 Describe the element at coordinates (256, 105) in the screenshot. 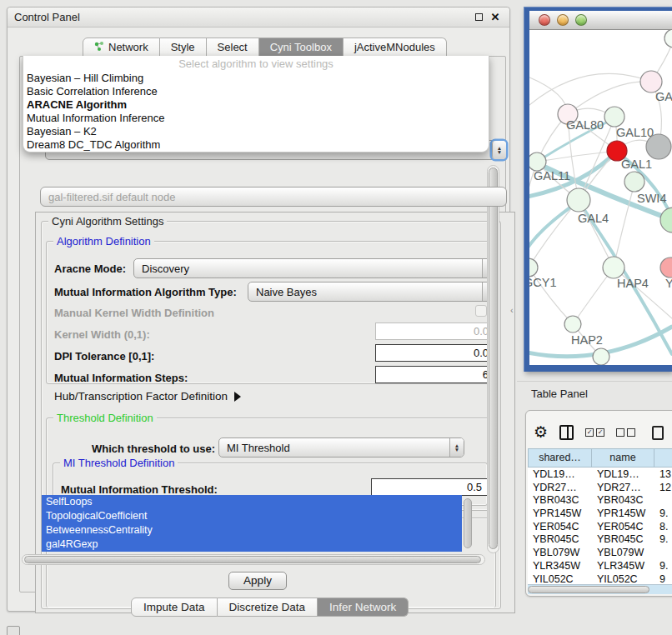

I see `dropdown-item: ARACNE Algorithm` at that location.